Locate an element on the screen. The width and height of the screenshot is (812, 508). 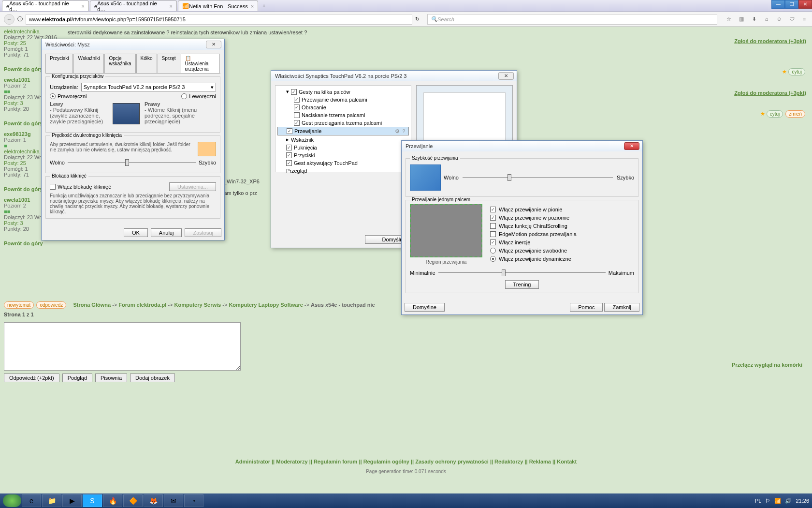
ok-button: OK is located at coordinates (136, 233).